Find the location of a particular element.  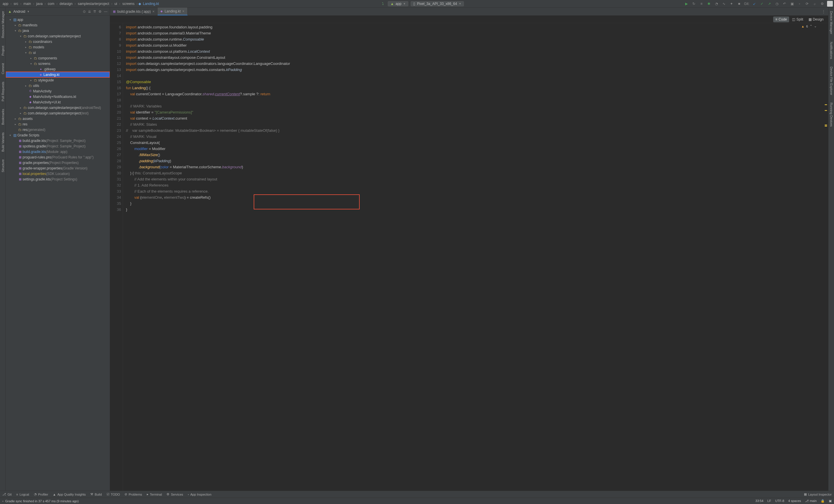

flash-icon: ≡ is located at coordinates (701, 4).